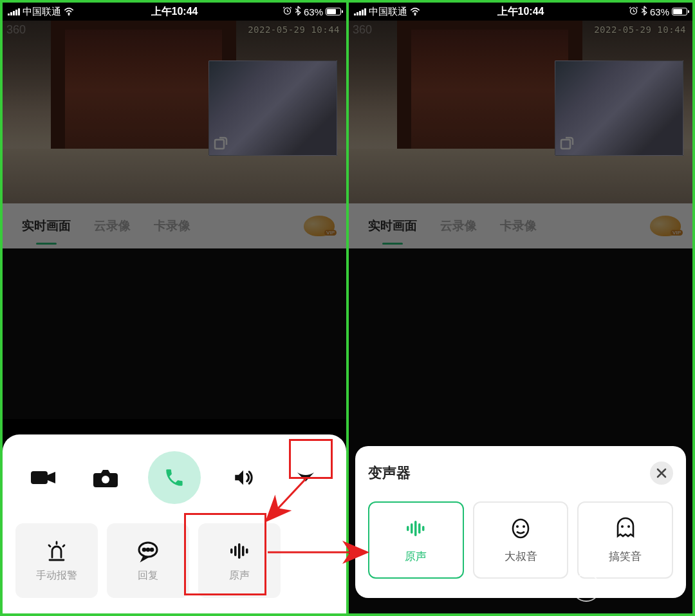  I want to click on tile-manual-alarm: 手动报警, so click(57, 561).